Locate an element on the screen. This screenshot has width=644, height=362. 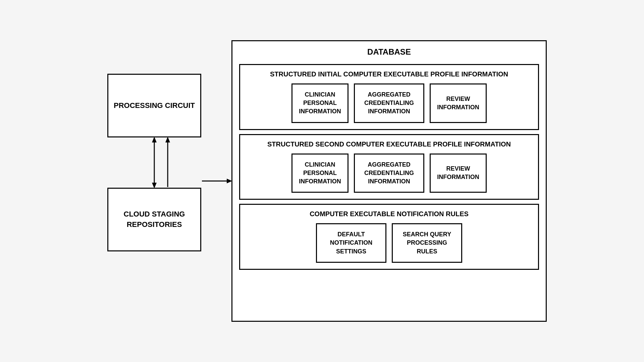
section2-inner-row: CLINICIANPERSONALINFORMATION AGGREGATEDC… is located at coordinates (389, 173).